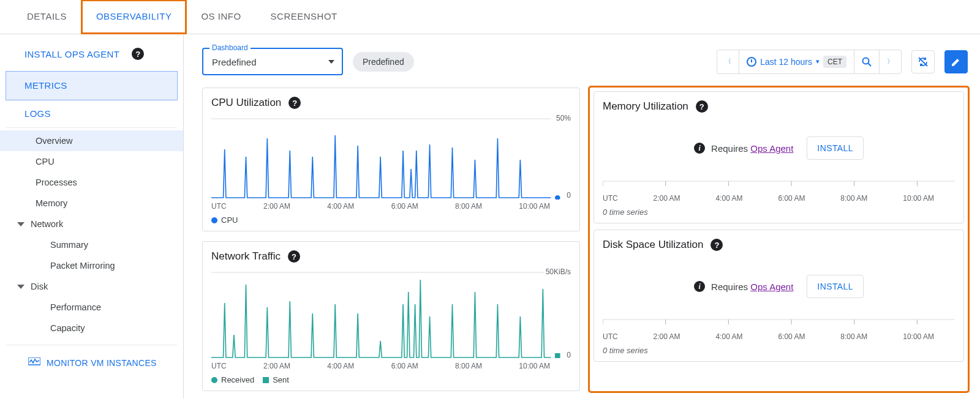 This screenshot has height=415, width=980. Describe the element at coordinates (923, 62) in the screenshot. I see `refresh-off-icon` at that location.